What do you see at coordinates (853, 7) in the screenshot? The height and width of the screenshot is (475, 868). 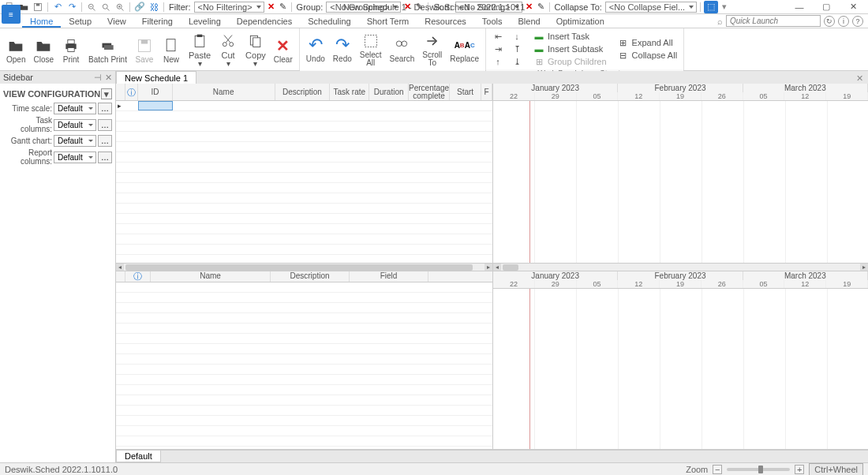 I see `close-button: ✕` at bounding box center [853, 7].